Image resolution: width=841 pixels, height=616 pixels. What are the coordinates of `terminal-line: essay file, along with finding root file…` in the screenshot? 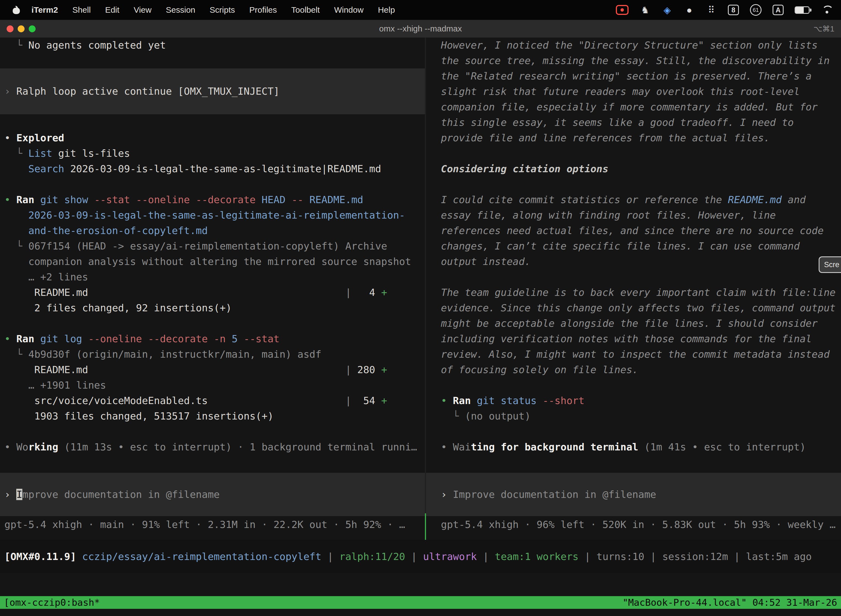 It's located at (634, 216).